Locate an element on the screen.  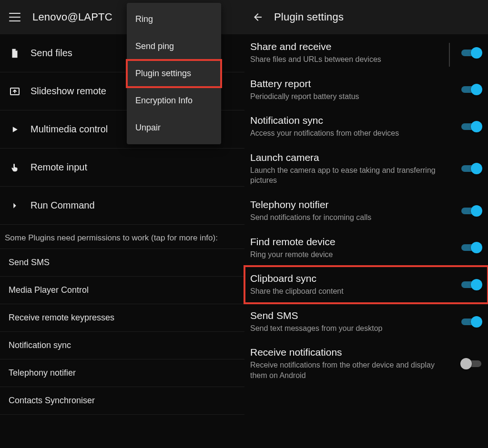
hamburger-icon is located at coordinates (15, 17).